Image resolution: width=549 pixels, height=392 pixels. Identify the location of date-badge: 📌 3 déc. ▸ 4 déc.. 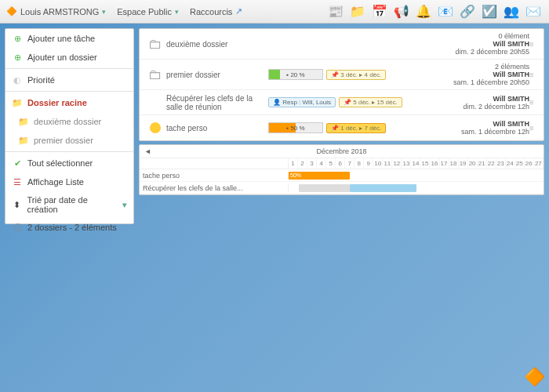
(356, 75).